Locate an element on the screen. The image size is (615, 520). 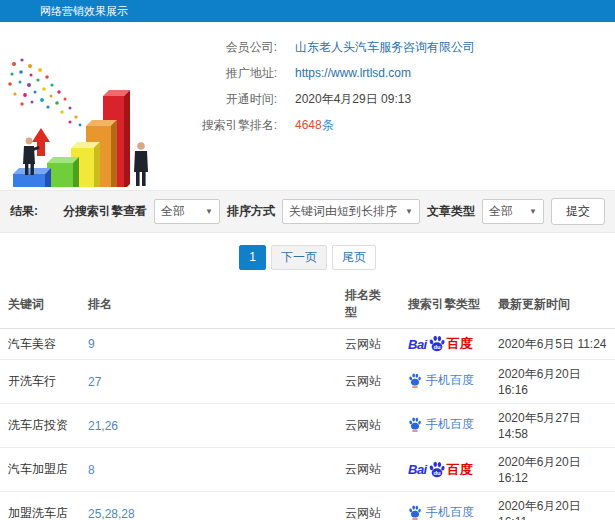
rank-link: 25,28,28 is located at coordinates (112, 514).